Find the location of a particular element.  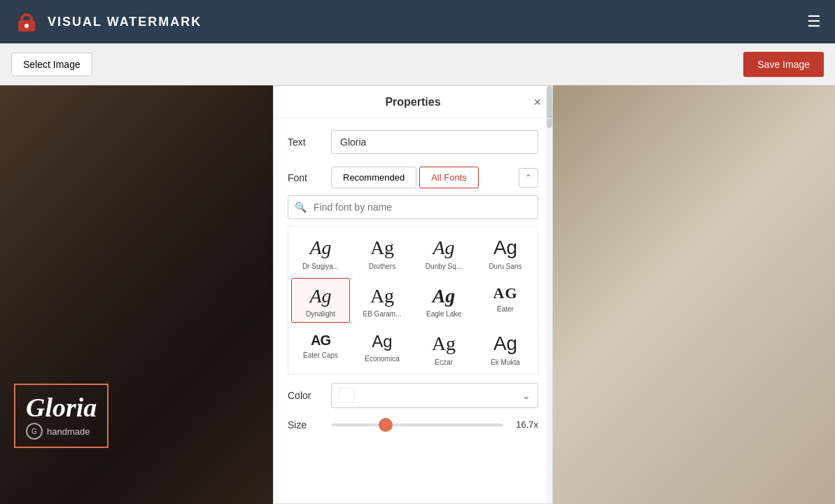

panel-title: Properties is located at coordinates (413, 102).